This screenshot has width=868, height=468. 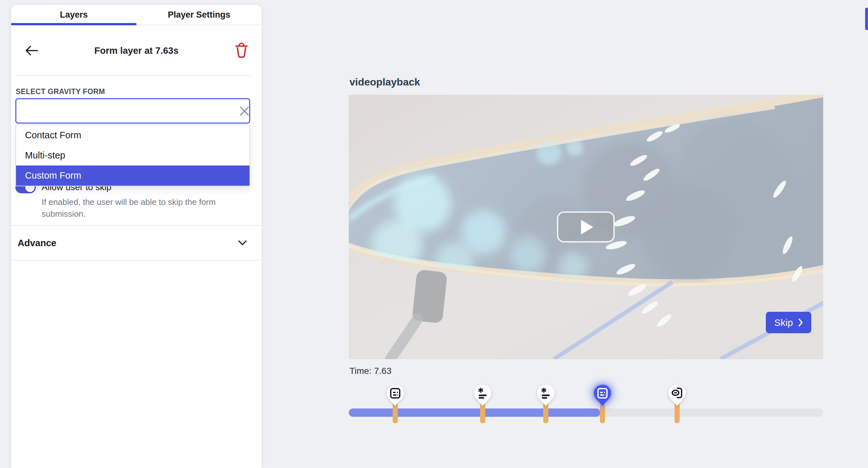 I want to click on video-title: videoplayback, so click(x=385, y=82).